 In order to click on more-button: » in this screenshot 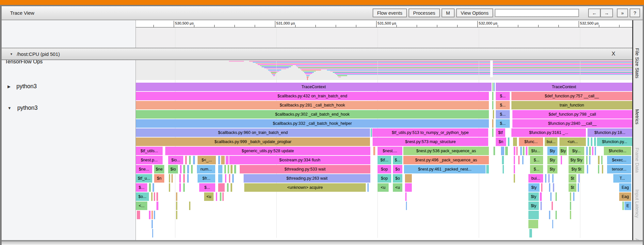, I will do `click(622, 13)`.